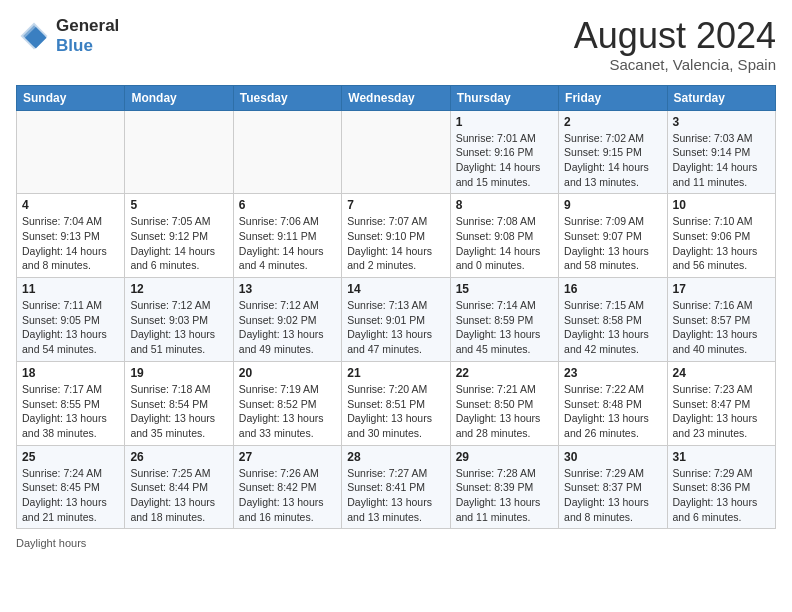 The height and width of the screenshot is (612, 792). Describe the element at coordinates (722, 205) in the screenshot. I see `day-number: 10` at that location.